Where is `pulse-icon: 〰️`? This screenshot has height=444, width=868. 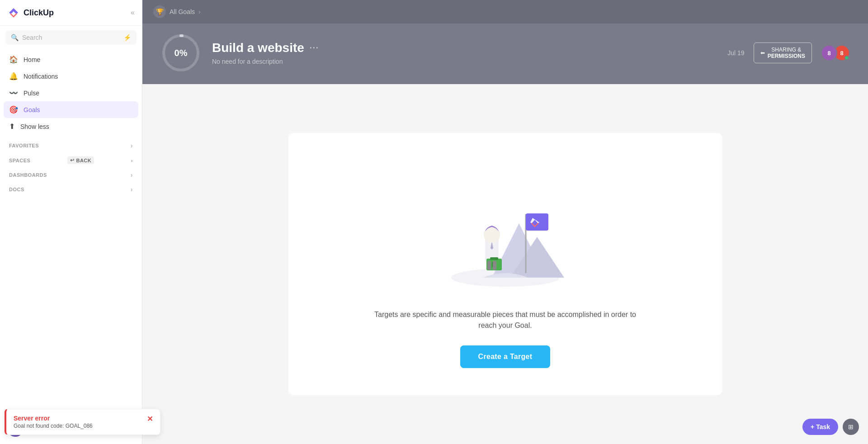
pulse-icon: 〰️ is located at coordinates (14, 93).